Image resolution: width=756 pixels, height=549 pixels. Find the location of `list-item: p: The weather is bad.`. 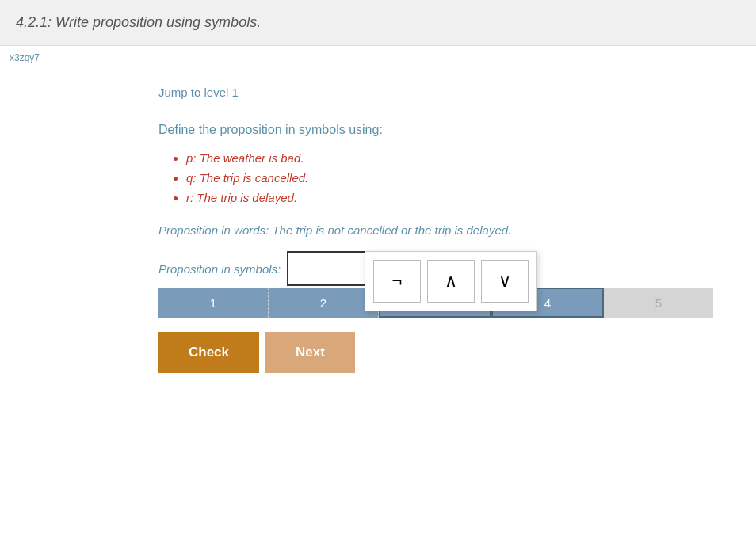

list-item: p: The weather is bad. is located at coordinates (455, 158).